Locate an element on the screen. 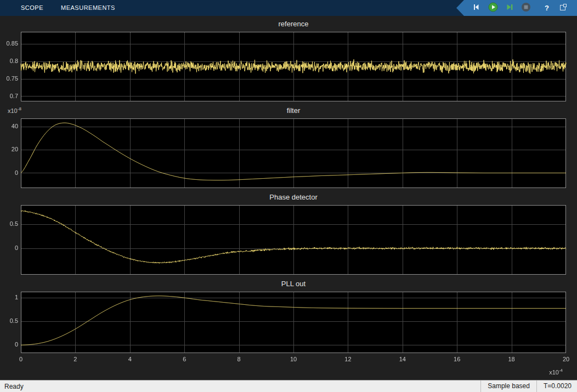 The width and height of the screenshot is (577, 392). chart-title-reference: reference is located at coordinates (293, 24).